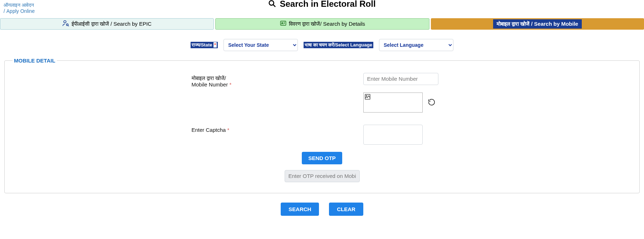 This screenshot has height=239, width=644. I want to click on page-title: Search in Electoral Roll, so click(322, 4).